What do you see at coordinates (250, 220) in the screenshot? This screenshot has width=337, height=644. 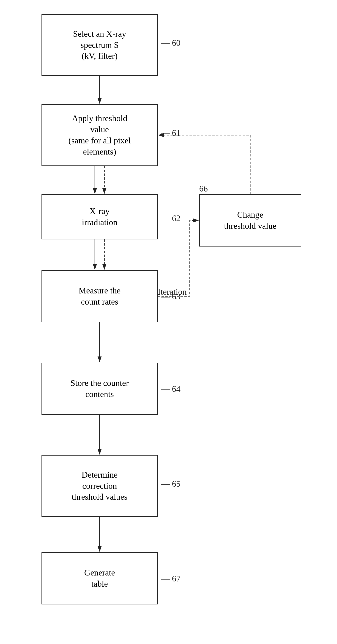 I see `box-66-label: Changethreshold value` at bounding box center [250, 220].